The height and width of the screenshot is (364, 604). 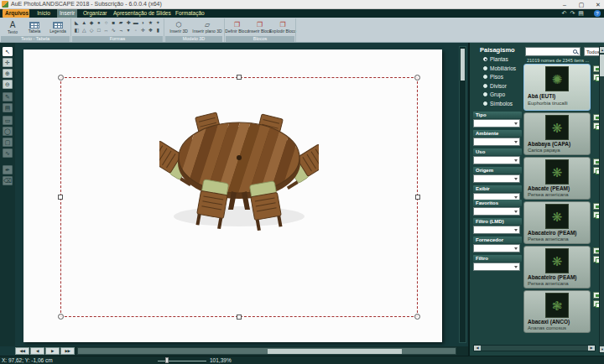 What do you see at coordinates (37, 351) in the screenshot?
I see `nav-prev-button: ◀` at bounding box center [37, 351].